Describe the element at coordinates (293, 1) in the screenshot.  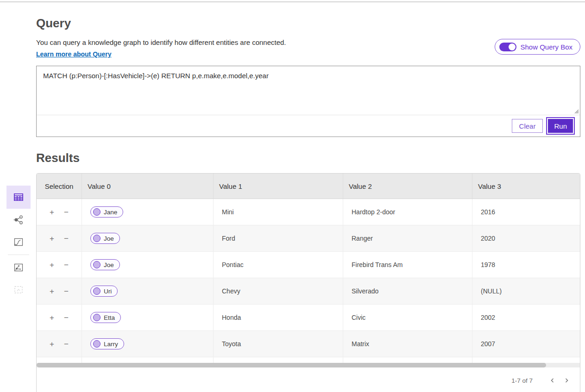
I see `page-top-border` at that location.